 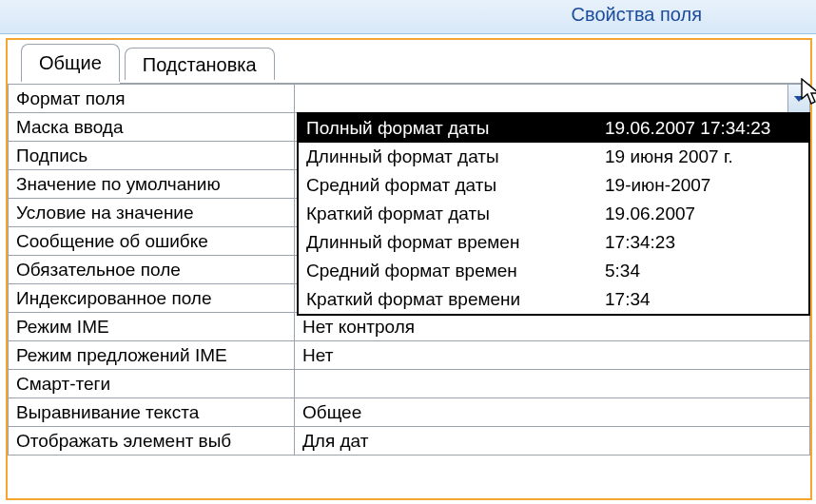 What do you see at coordinates (553, 327) in the screenshot?
I see `property-value-cell: Нет контроля` at bounding box center [553, 327].